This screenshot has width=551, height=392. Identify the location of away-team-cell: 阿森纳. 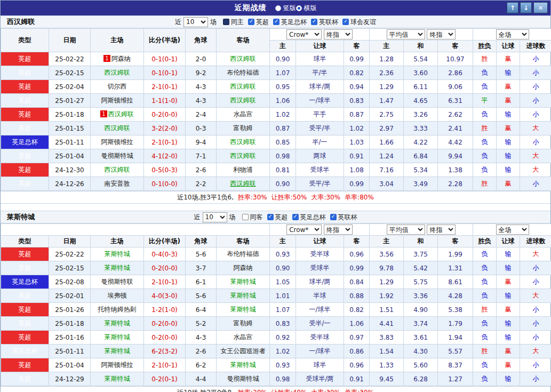
(243, 268).